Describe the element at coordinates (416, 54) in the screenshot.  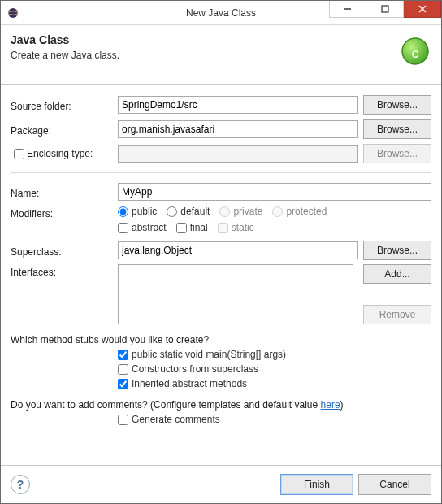
I see `svg-text: C` at that location.